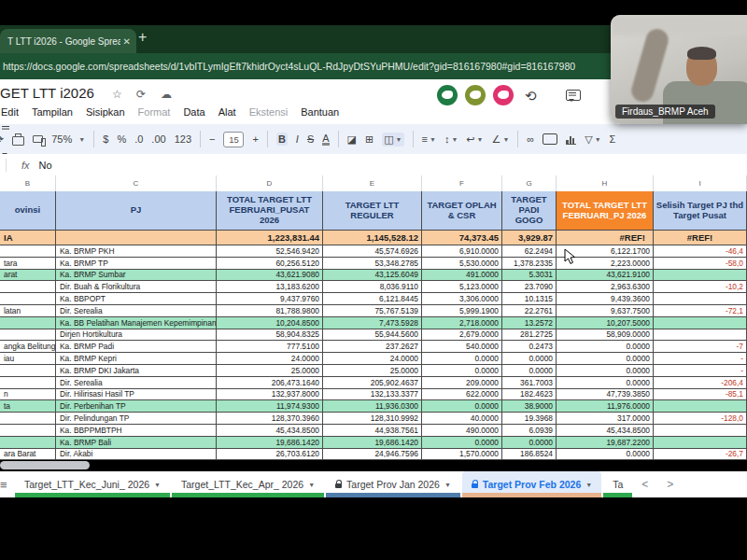  What do you see at coordinates (462, 299) in the screenshot?
I see `cell-F-5: 3,306.0000` at bounding box center [462, 299].